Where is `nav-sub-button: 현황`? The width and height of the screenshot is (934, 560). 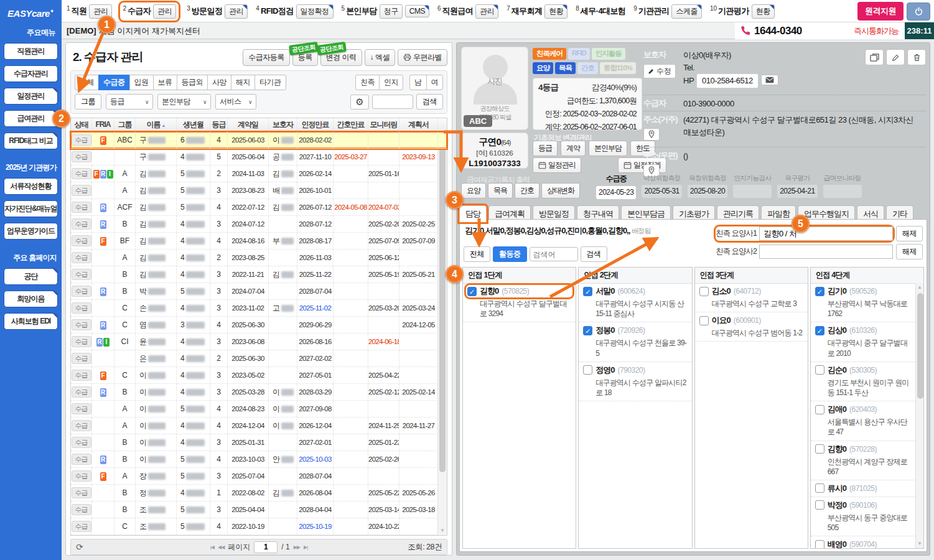 nav-sub-button: 현황 is located at coordinates (556, 11).